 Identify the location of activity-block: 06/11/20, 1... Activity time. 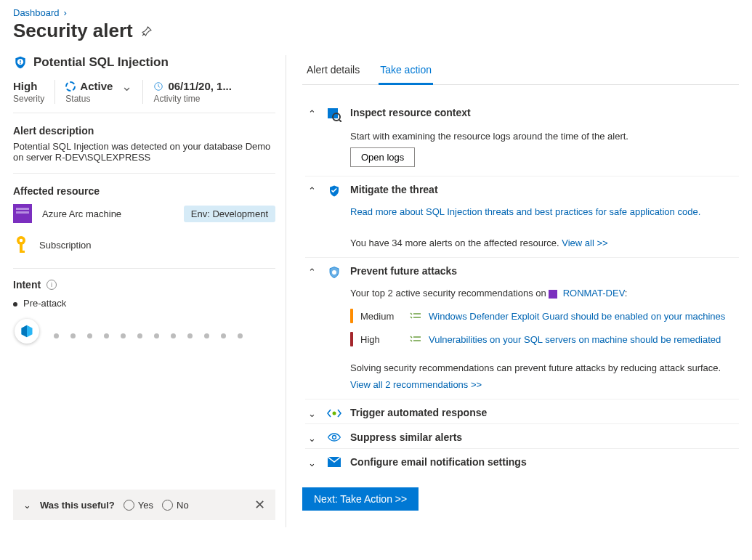
(198, 92).